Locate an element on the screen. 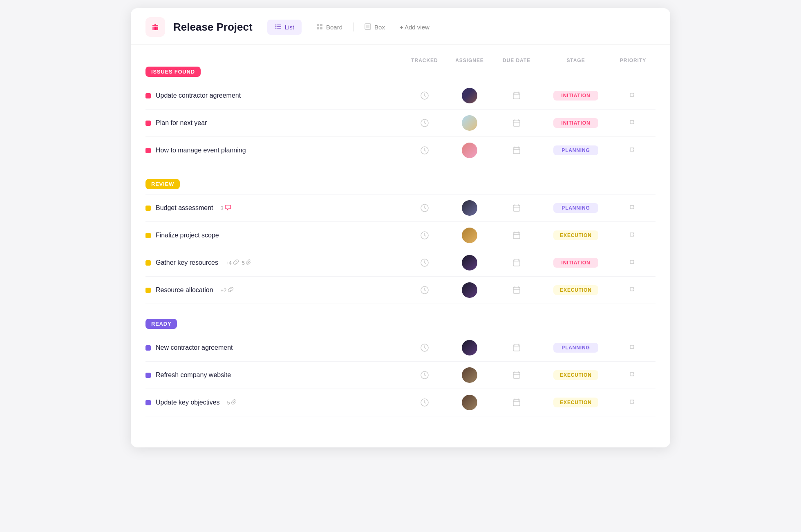 Image resolution: width=801 pixels, height=532 pixels. task-name-cell: Update contractor agreement is located at coordinates (274, 96).